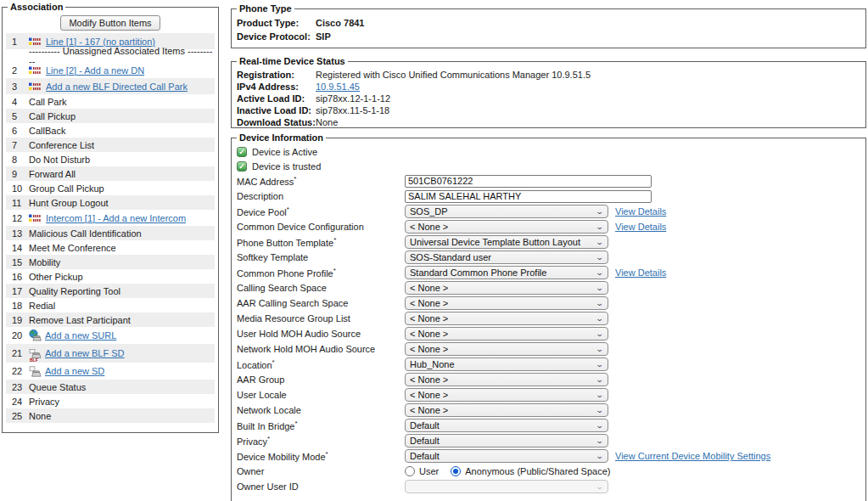 This screenshot has width=868, height=501. I want to click on device-pool-label: Device Pool*, so click(321, 211).